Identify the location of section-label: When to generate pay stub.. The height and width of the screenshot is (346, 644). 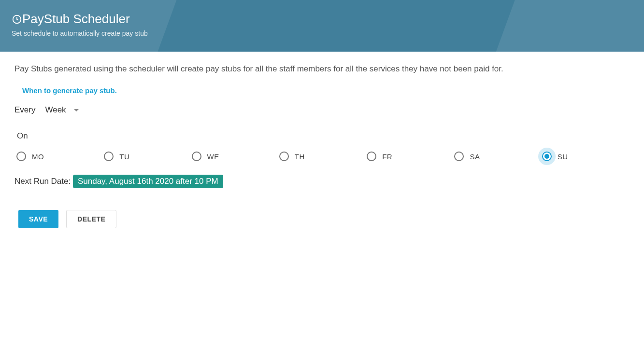
(326, 91).